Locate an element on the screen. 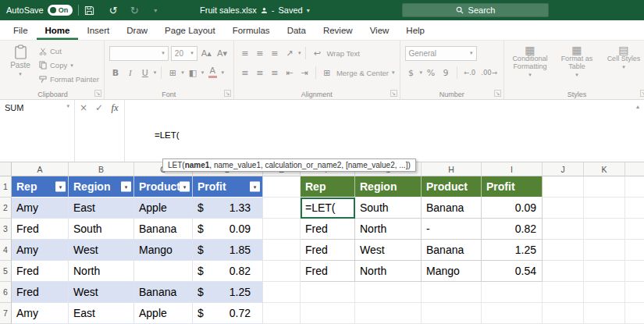 This screenshot has width=644, height=324. cell-K2 is located at coordinates (604, 208).